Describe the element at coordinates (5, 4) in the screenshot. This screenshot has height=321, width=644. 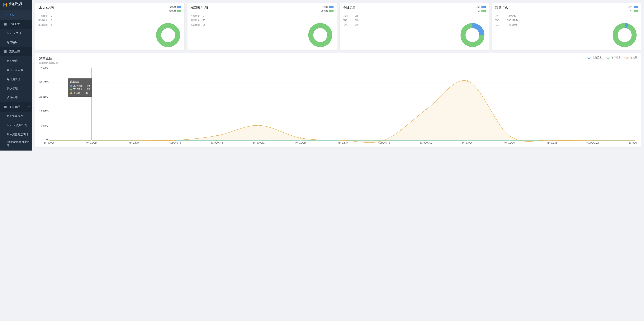
I see `logo-icon` at that location.